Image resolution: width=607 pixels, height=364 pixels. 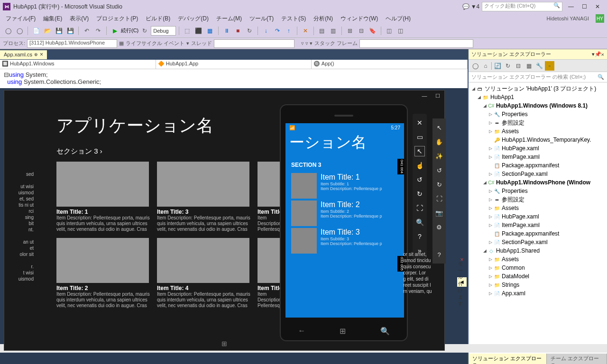 I want to click on phone-list-item: Item Title: 3 Item Subtitle: 3 Item Desc…, so click(x=345, y=241).